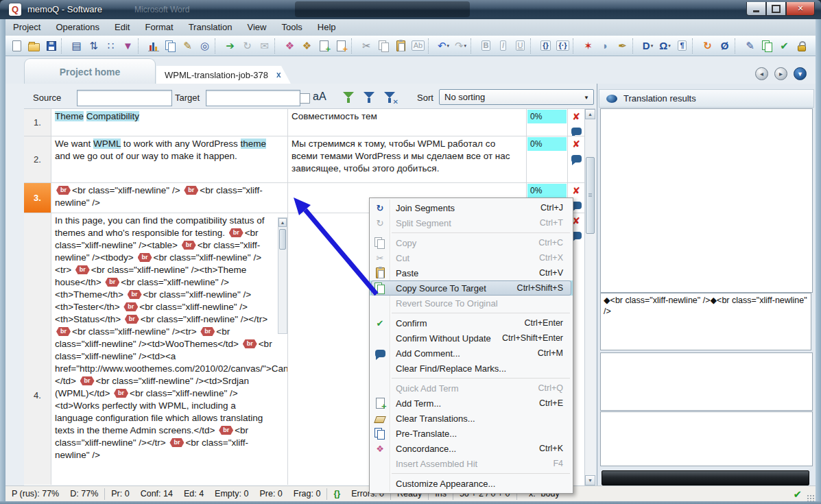 The image size is (821, 504). What do you see at coordinates (486, 46) in the screenshot?
I see `bold-button: B` at bounding box center [486, 46].